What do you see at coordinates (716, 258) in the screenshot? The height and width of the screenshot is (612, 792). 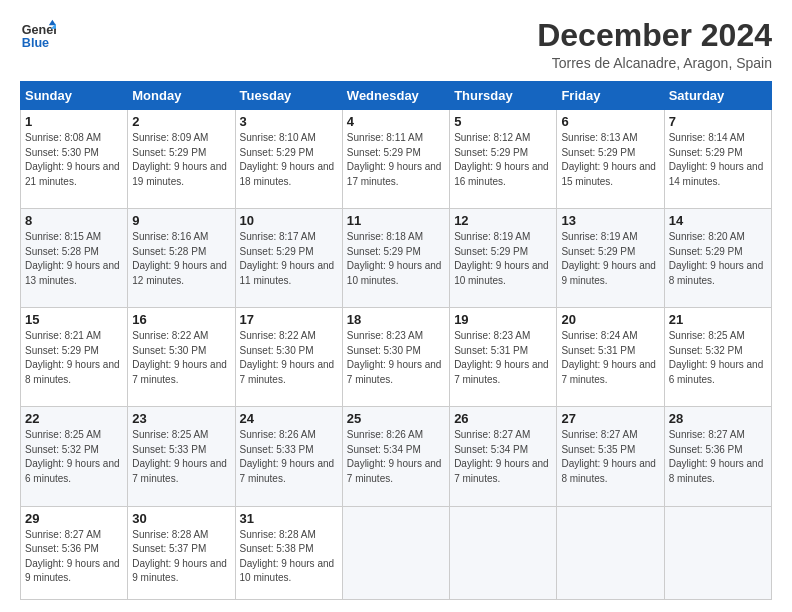 I see `day-info: Sunrise: 8:20 AMSunset: 5:29 PMDaylight:…` at bounding box center [716, 258].